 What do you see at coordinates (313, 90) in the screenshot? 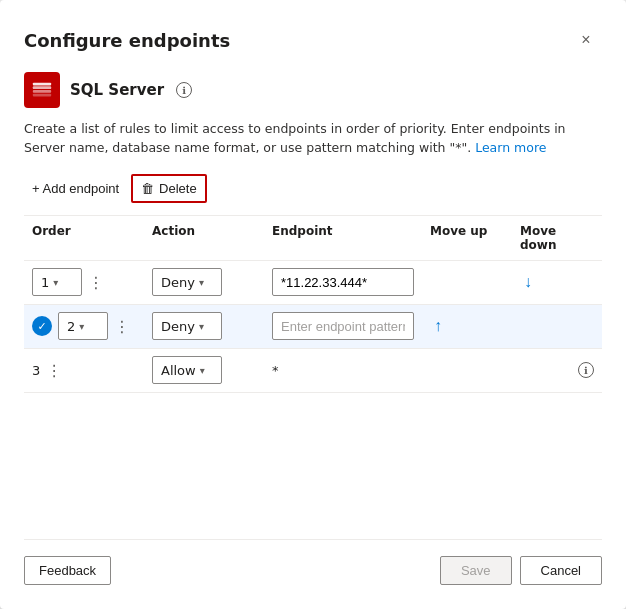
I see `service-row: SQL Server ℹ` at bounding box center [313, 90].